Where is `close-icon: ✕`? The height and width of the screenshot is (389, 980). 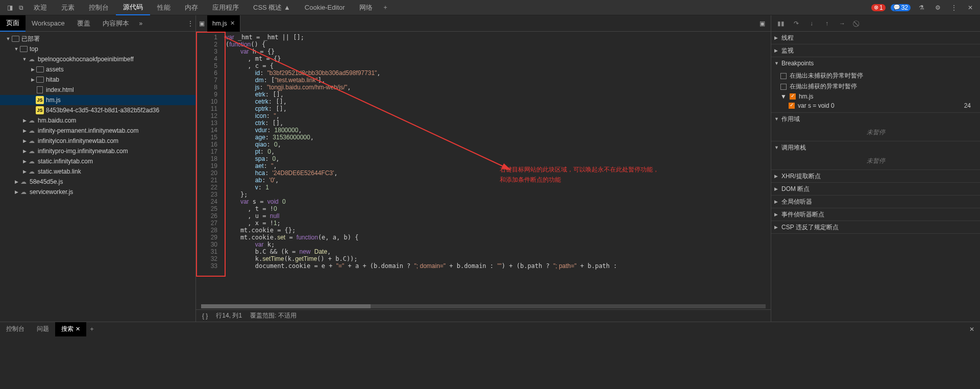
close-icon: ✕ is located at coordinates (970, 8).